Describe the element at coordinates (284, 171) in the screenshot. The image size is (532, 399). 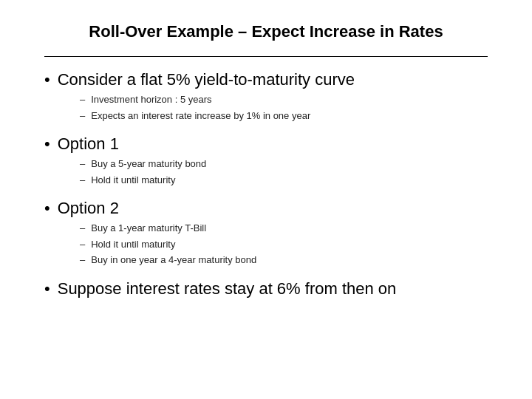
I see `sub-items-option1: –Buy a 5-year maturity bond–Hold it unti…` at that location.